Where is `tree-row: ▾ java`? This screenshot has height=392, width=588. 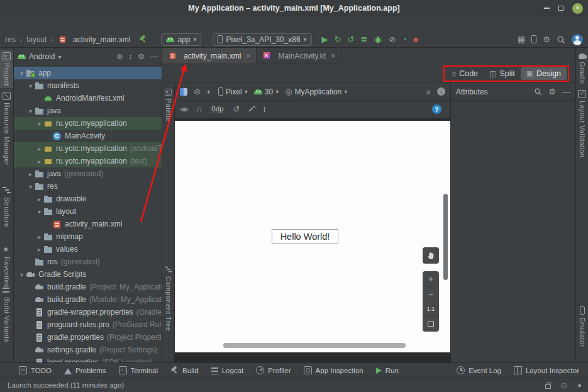 tree-row: ▾ java is located at coordinates (88, 111).